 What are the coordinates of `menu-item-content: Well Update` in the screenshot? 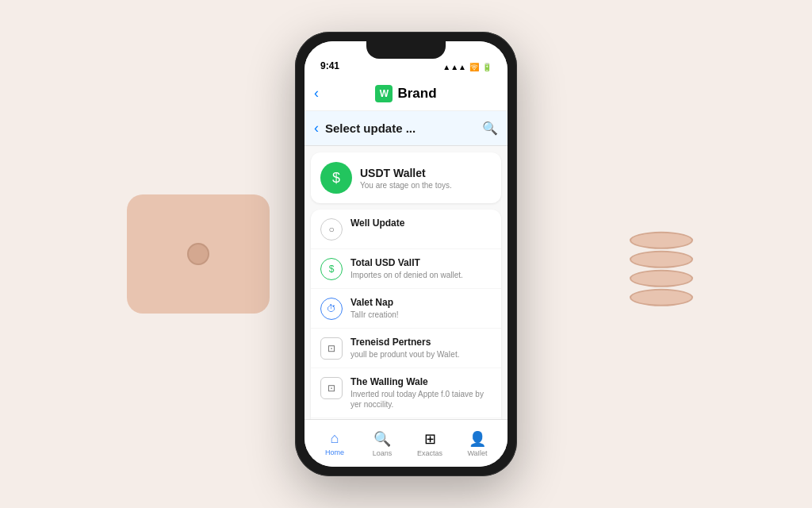 It's located at (377, 223).